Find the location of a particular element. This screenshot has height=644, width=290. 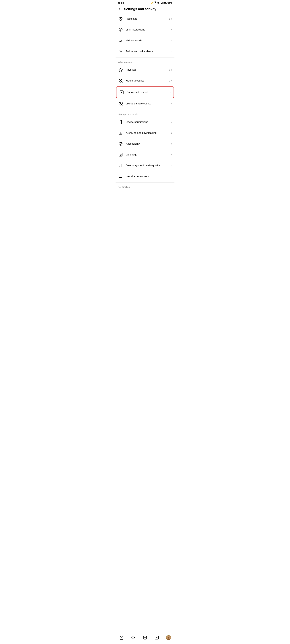

hidden-words-label: Hidden Words is located at coordinates (149, 40).